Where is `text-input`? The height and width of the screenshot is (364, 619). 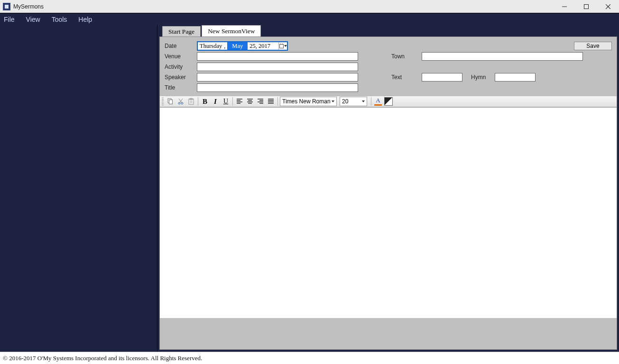 text-input is located at coordinates (442, 77).